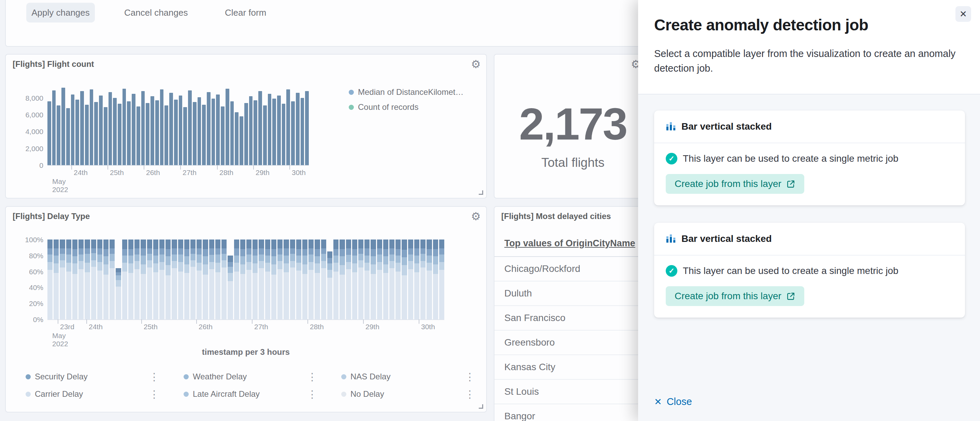 The height and width of the screenshot is (421, 980). Describe the element at coordinates (408, 385) in the screenshot. I see `legend-column: NAS Delay⋮No Delay⋮` at that location.